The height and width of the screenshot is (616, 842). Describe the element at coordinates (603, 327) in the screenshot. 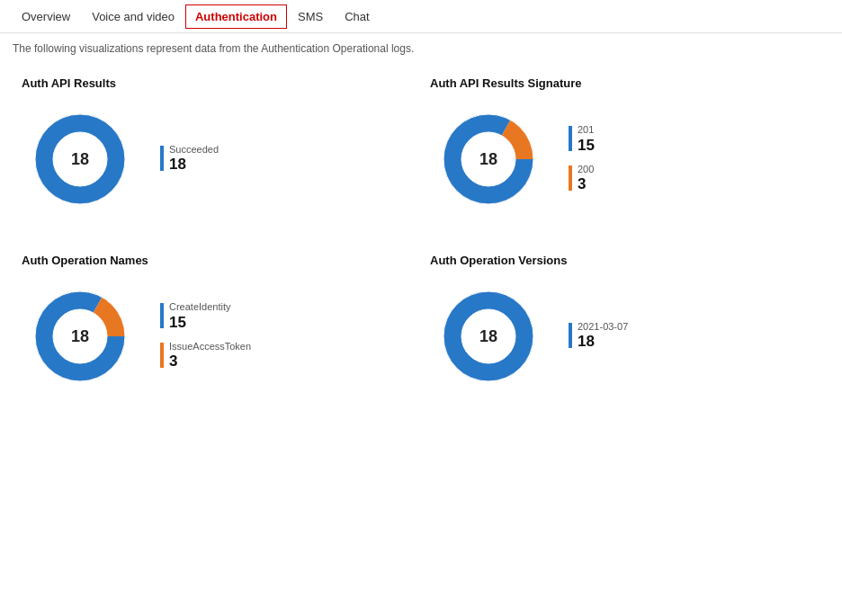

I see `legend-label: 2021-03-07` at that location.